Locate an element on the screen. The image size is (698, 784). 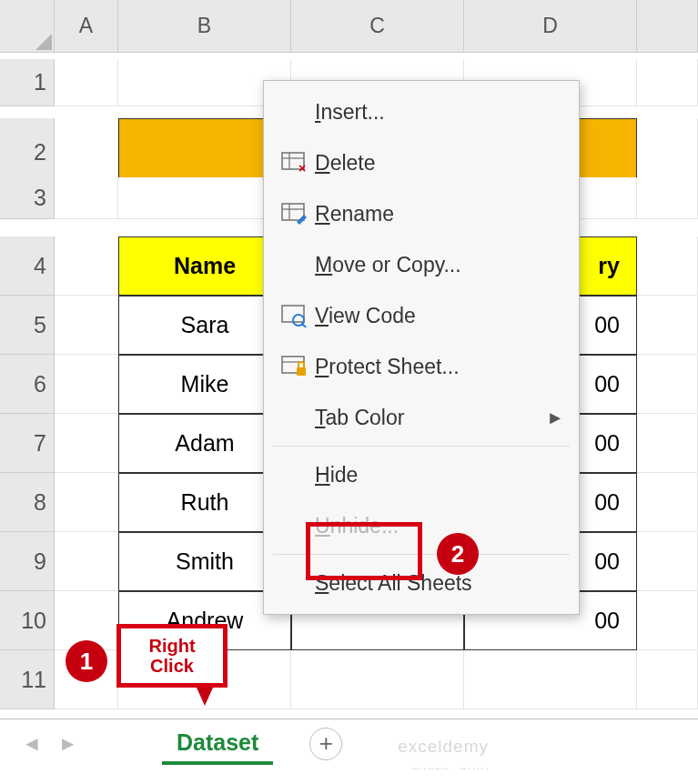
cell-e10 is located at coordinates (668, 620).